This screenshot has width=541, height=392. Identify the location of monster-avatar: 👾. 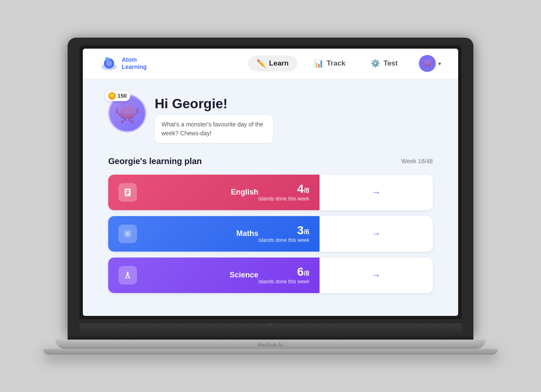
(427, 63).